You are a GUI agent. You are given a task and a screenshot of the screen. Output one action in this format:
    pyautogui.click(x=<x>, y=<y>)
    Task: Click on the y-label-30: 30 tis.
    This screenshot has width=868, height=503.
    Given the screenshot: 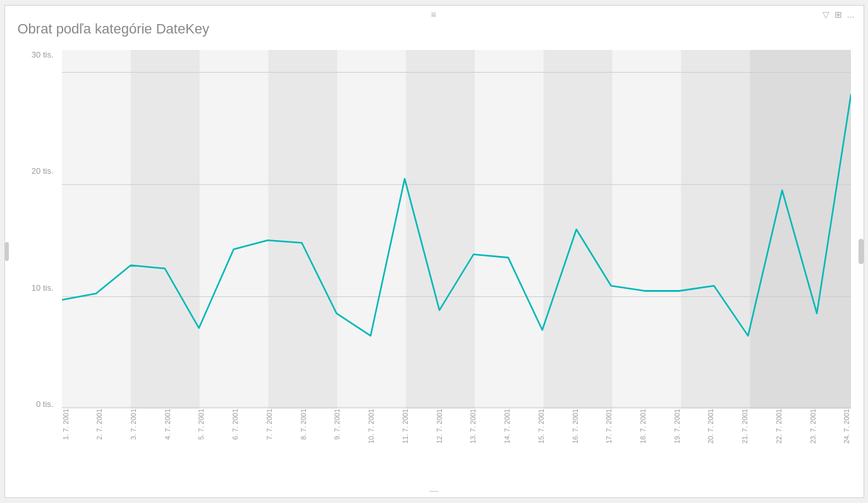 What is the action you would take?
    pyautogui.click(x=43, y=54)
    